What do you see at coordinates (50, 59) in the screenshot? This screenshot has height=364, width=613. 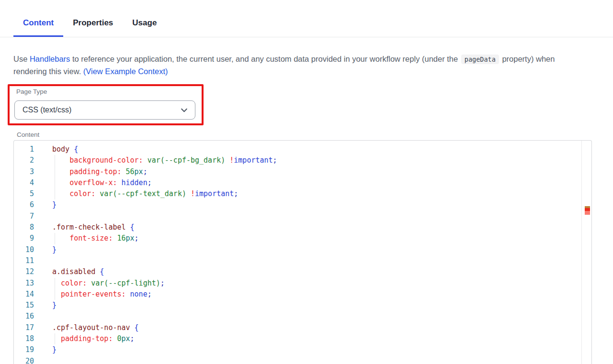 I see `description-link: Handlebars` at bounding box center [50, 59].